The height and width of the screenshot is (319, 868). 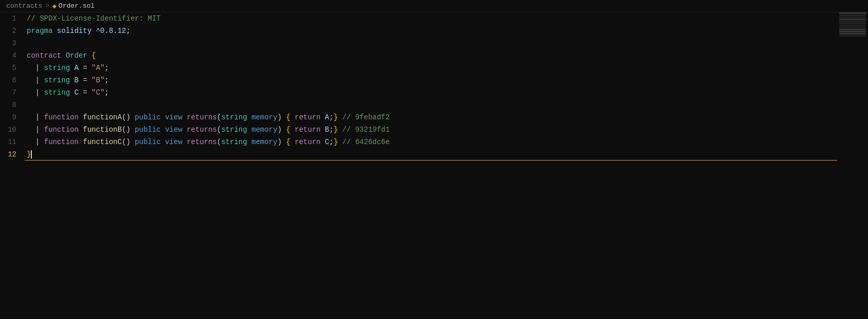 I want to click on func-kw-b: function, so click(x=62, y=130).